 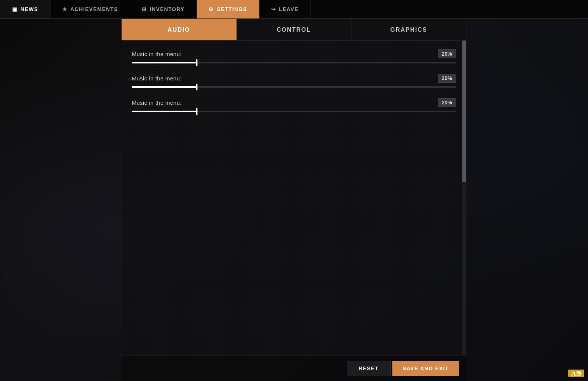 I want to click on tab-audio-label: AUDIO, so click(x=179, y=30).